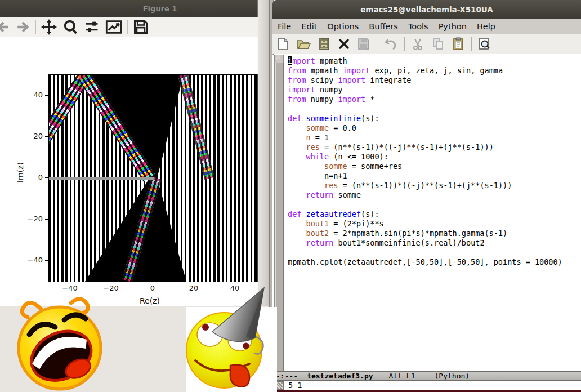  What do you see at coordinates (425, 80) in the screenshot?
I see `code-line: from scipy import integrate` at bounding box center [425, 80].